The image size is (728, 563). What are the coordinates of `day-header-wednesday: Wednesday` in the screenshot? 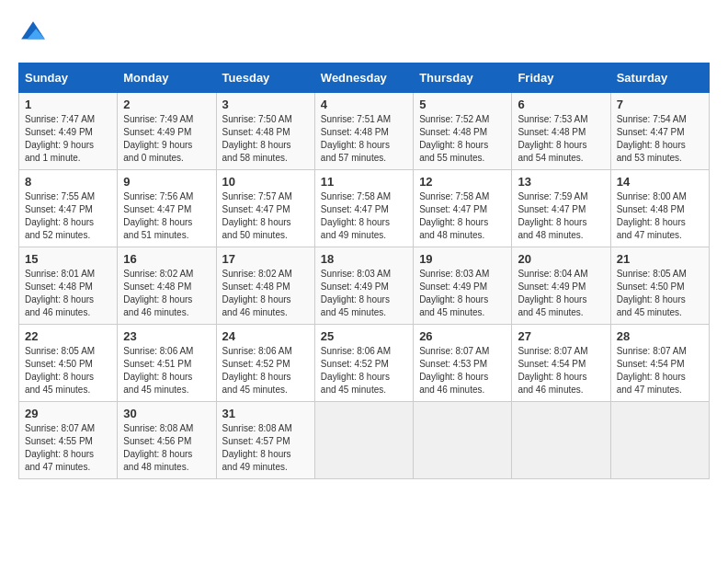 It's located at (364, 78).